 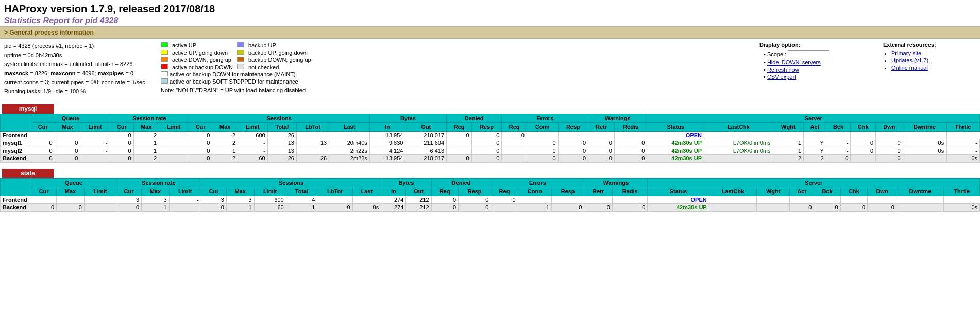 What do you see at coordinates (616, 183) in the screenshot?
I see `th-warnings2: Warnings` at bounding box center [616, 183].